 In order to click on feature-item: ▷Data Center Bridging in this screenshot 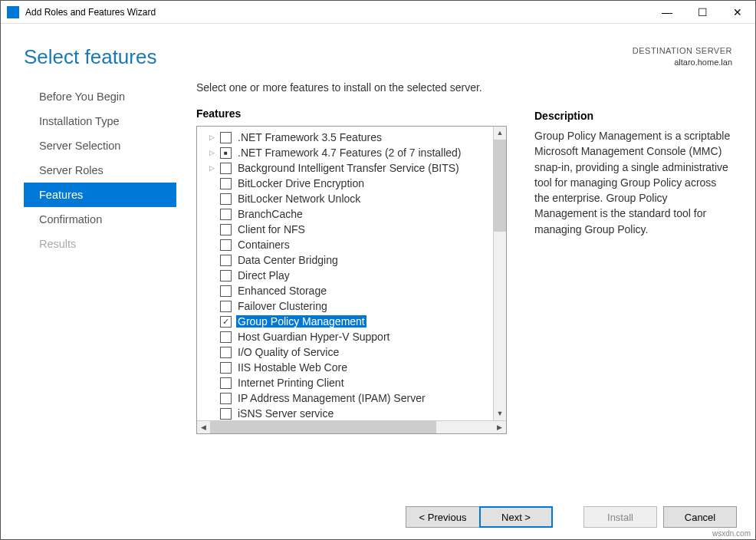, I will do `click(345, 260)`.